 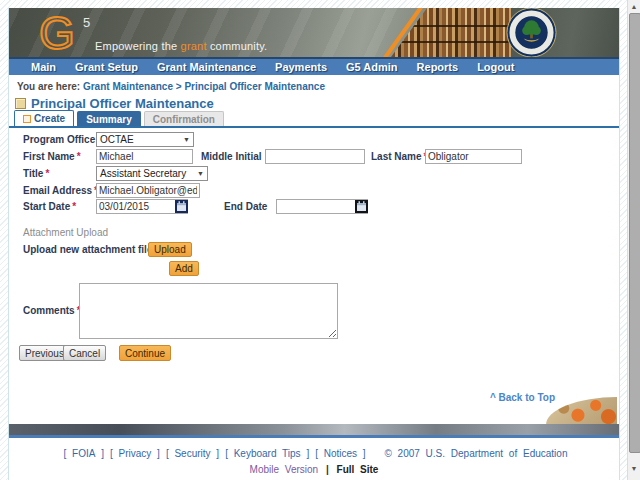 What do you see at coordinates (438, 67) in the screenshot?
I see `nav-item-reports: Reports` at bounding box center [438, 67].